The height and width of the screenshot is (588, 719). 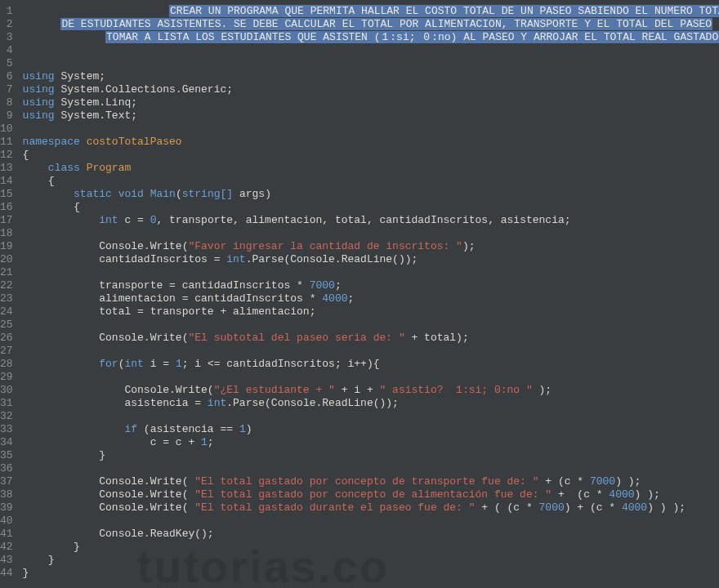 I want to click on code-line: Console.Write( "El total gastado durante…, so click(x=371, y=508).